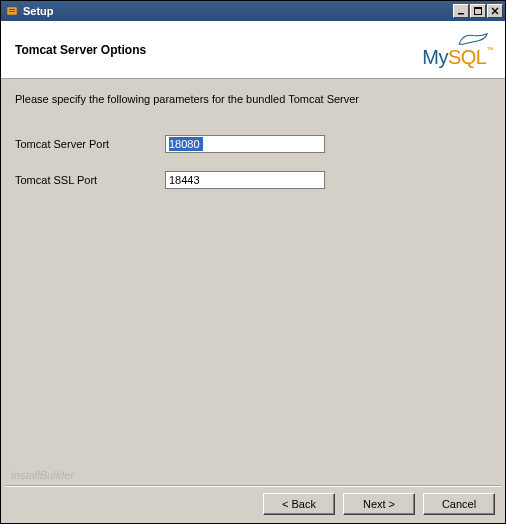 The image size is (506, 524). I want to click on close-button, so click(495, 11).